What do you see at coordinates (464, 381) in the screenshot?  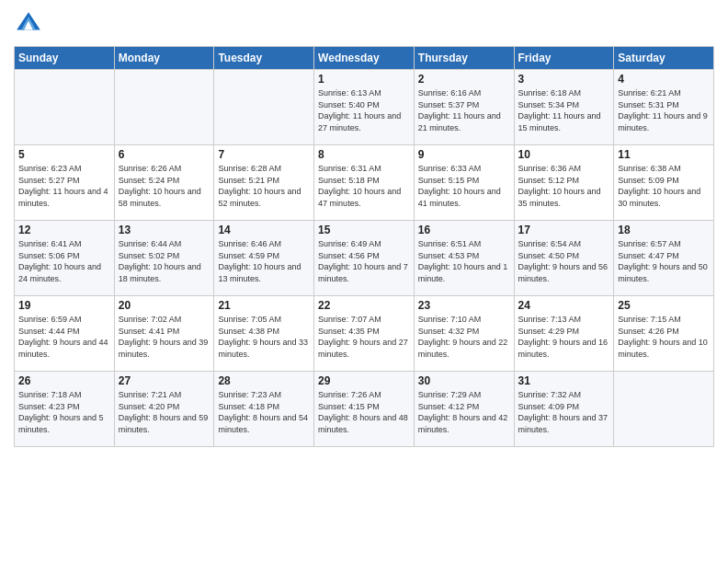 I see `day-number: 30` at bounding box center [464, 381].